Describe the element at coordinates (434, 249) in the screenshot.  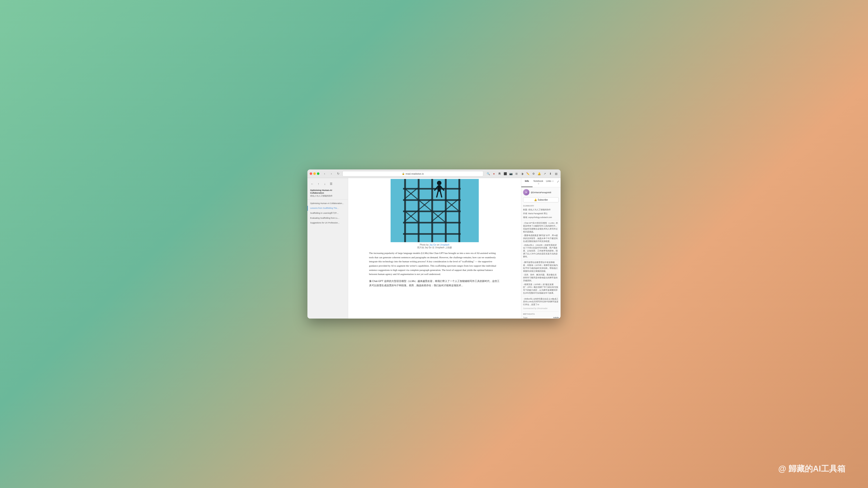
I see `browser-body: ← ↑ ↓ ☰ Optimising Human-AI Collaboratio…` at that location.